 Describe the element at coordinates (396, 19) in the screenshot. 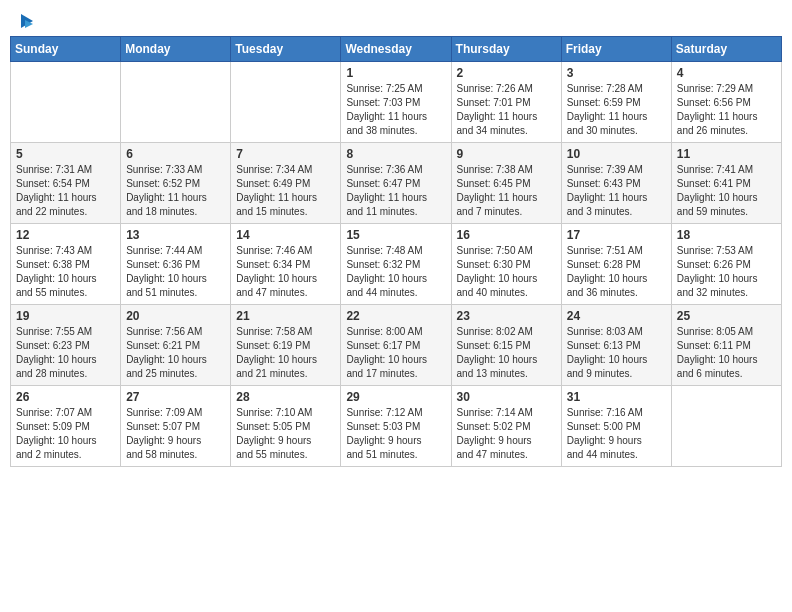

I see `page-header` at that location.